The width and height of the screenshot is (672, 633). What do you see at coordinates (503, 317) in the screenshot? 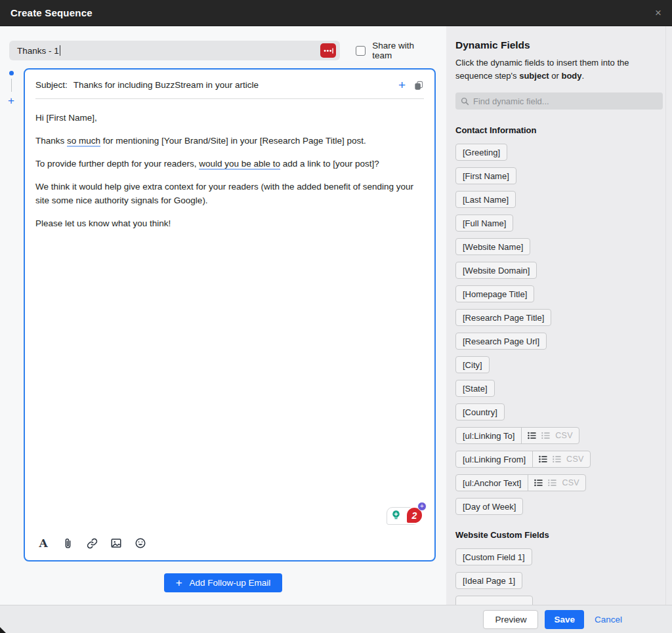
I see `dynamic-field-button: [Research Page Title]` at bounding box center [503, 317].